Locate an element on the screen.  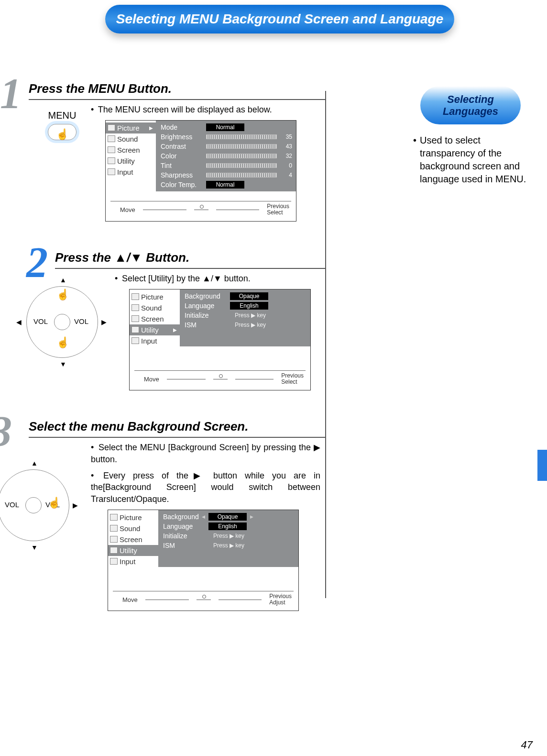
step-1-desc: • The MENU screen will be displayed as b… is located at coordinates (208, 110).